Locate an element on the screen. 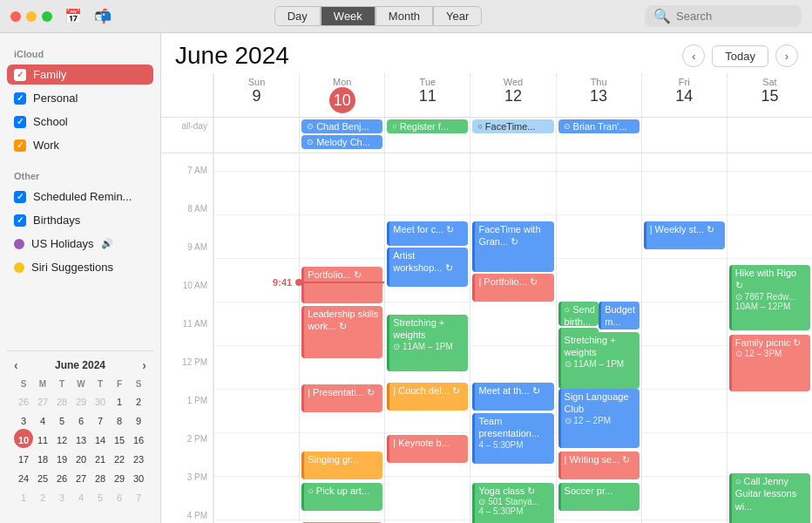 This screenshot has height=523, width=812. close-button is located at coordinates (16, 17).